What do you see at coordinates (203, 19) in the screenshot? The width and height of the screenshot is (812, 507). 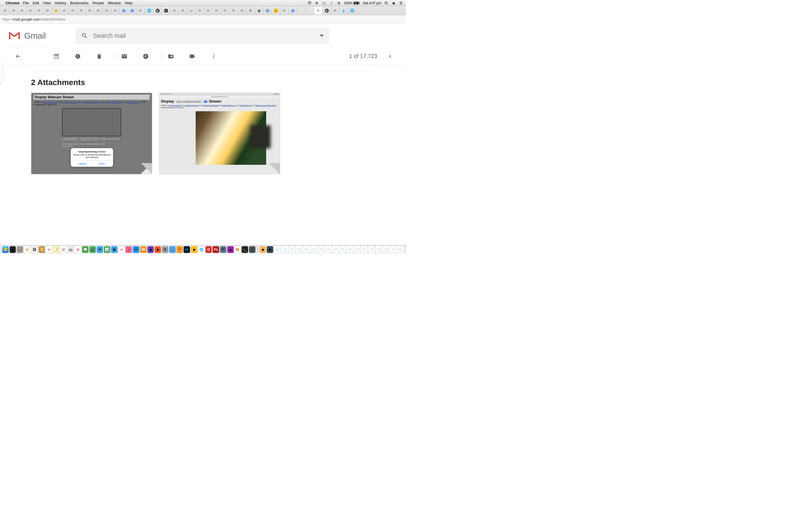 I see `browser-address-bar: https://mail.google.com/mail/u/0/#inbox` at bounding box center [203, 19].